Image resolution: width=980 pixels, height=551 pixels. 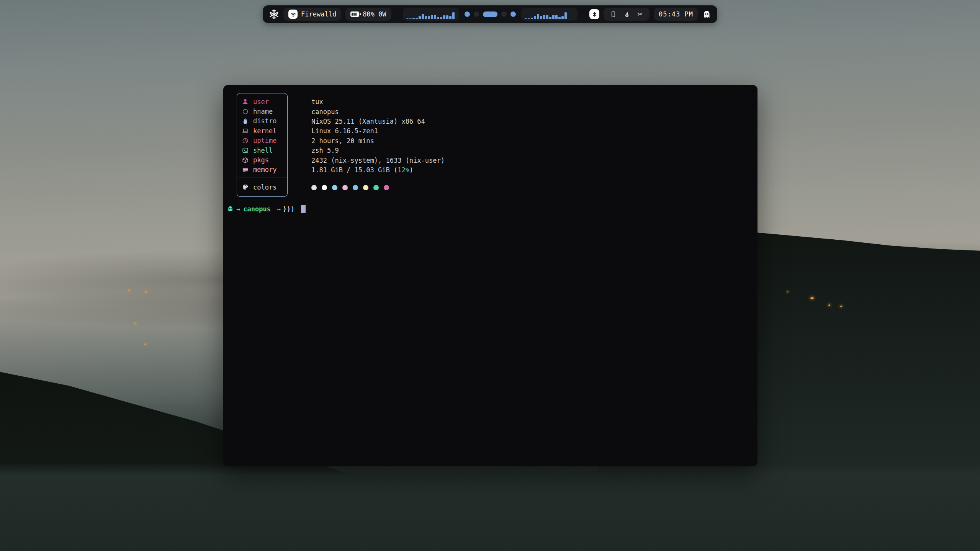 What do you see at coordinates (262, 121) in the screenshot?
I see `fetch-label-row: distro` at bounding box center [262, 121].